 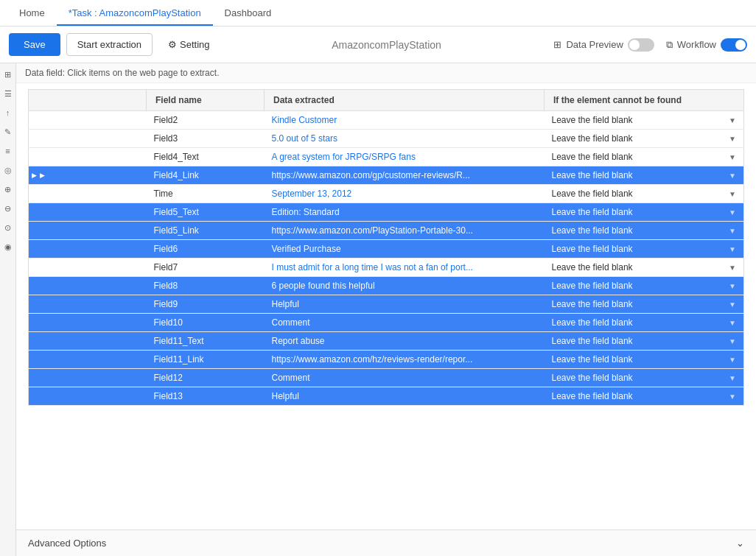 I want to click on table-row: Field11_TextReport abuseLeave the field …, so click(x=386, y=342).